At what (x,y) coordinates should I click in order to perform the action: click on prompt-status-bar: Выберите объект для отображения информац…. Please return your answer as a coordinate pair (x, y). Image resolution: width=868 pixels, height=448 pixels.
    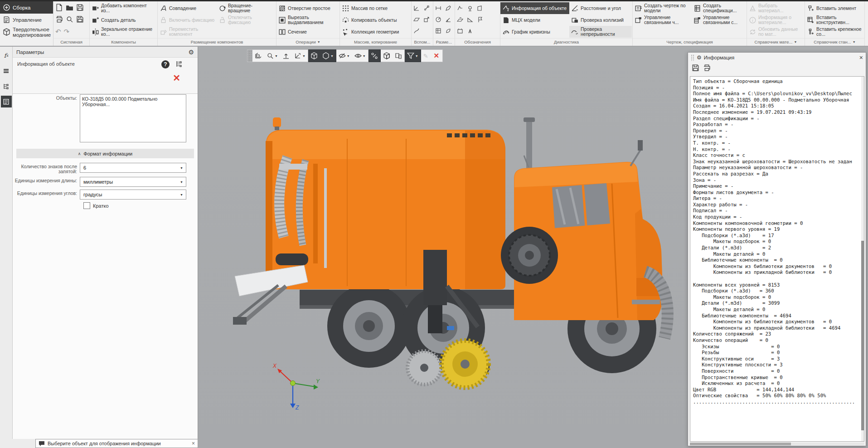
    Looking at the image, I should click on (117, 443).